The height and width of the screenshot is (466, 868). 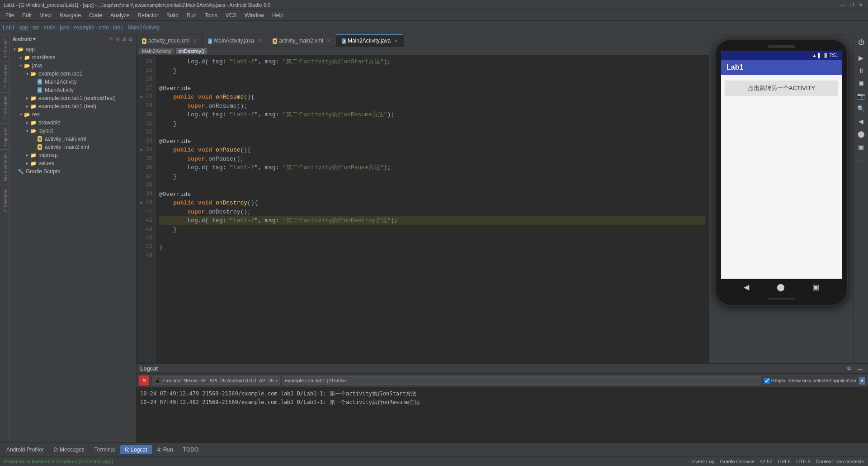 What do you see at coordinates (73, 57) in the screenshot?
I see `tree-item-manifests: ▸📁manifests` at bounding box center [73, 57].